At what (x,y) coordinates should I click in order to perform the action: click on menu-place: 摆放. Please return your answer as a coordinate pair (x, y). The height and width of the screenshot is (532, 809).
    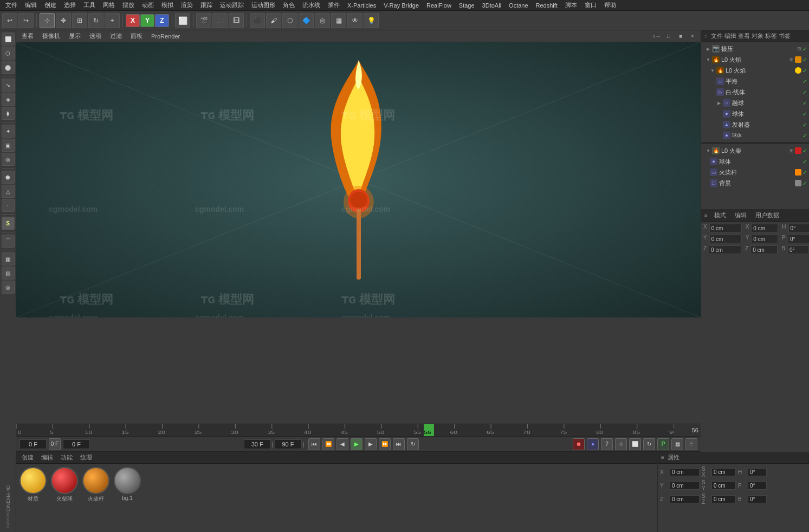
    Looking at the image, I should click on (128, 5).